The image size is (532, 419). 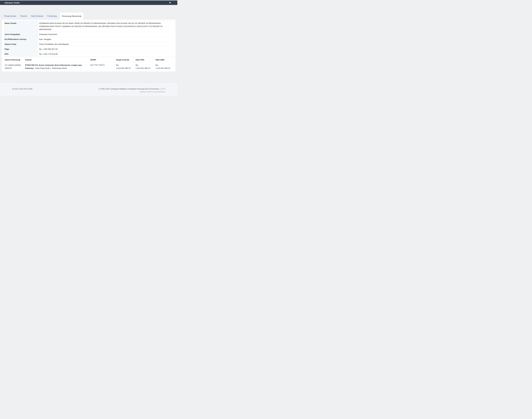 What do you see at coordinates (10, 16) in the screenshot?
I see `tab-pengumuman: Pengumuman` at bounding box center [10, 16].